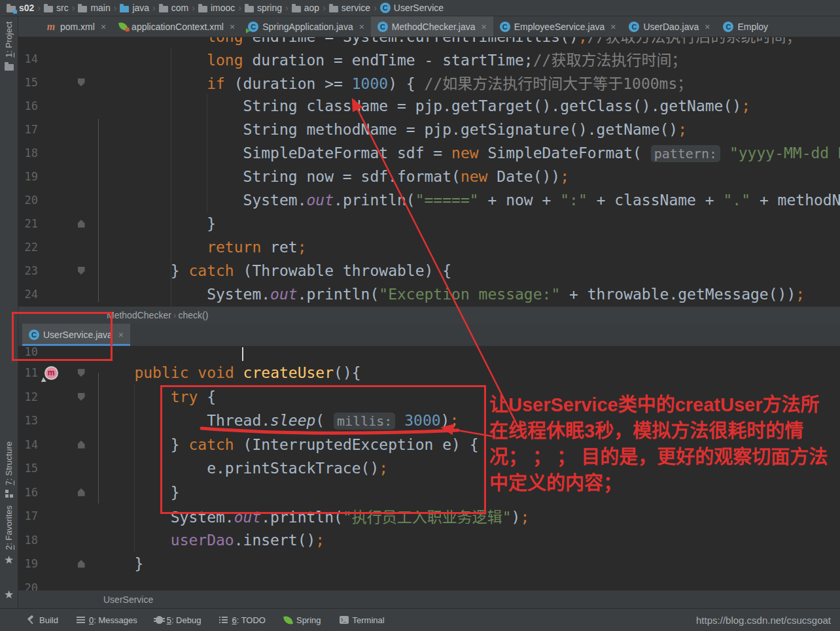  What do you see at coordinates (434, 27) in the screenshot?
I see `tab-label: MethodChecker.java` at bounding box center [434, 27].